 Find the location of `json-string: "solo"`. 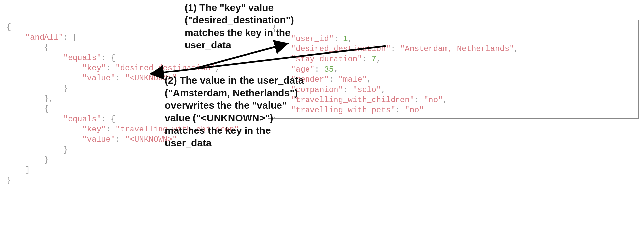

json-string: "solo" is located at coordinates (367, 90).